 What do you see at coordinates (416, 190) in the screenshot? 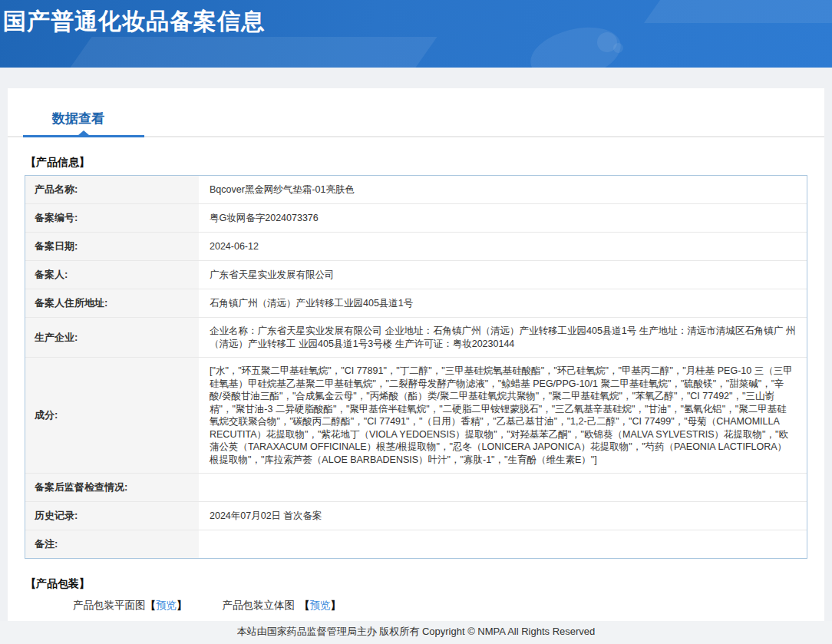
I see `table-row: 产品名称: Bqcover黑金网纱气垫霜-01亮肤色` at bounding box center [416, 190].